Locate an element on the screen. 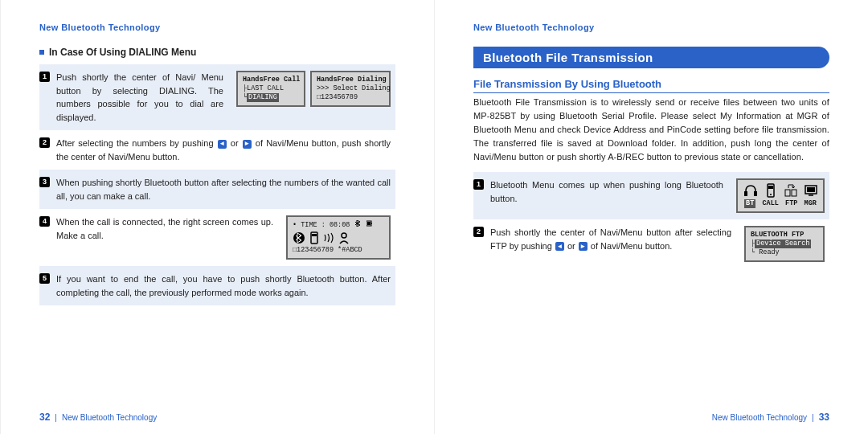  lcd-bluetooth-ftp: BLUETOOTH FTP ├Device Search └ Ready is located at coordinates (784, 244).